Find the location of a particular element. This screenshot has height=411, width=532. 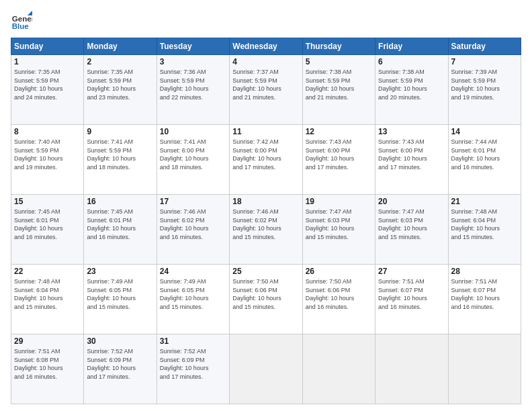

day-number: 20 is located at coordinates (411, 201).